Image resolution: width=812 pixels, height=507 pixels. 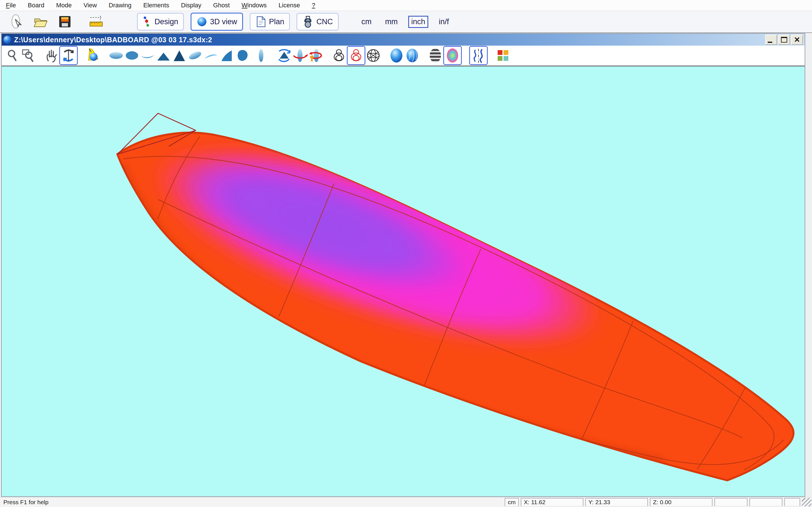 What do you see at coordinates (797, 40) in the screenshot?
I see `close-icon: ✕` at bounding box center [797, 40].